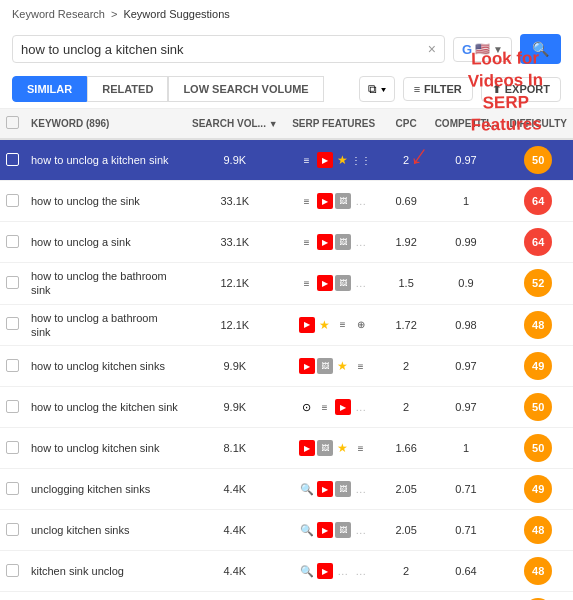  I want to click on export-button: ⬆ EXPORT, so click(521, 90).